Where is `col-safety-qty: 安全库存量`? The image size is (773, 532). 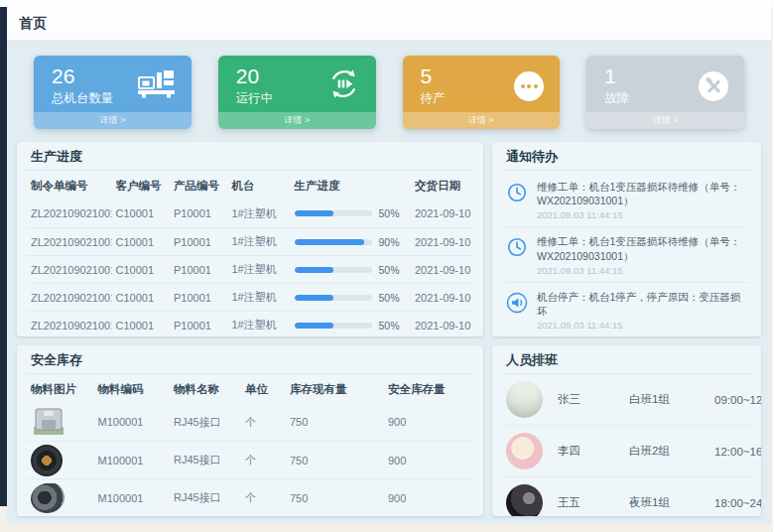
col-safety-qty: 安全库存量 is located at coordinates (429, 389).